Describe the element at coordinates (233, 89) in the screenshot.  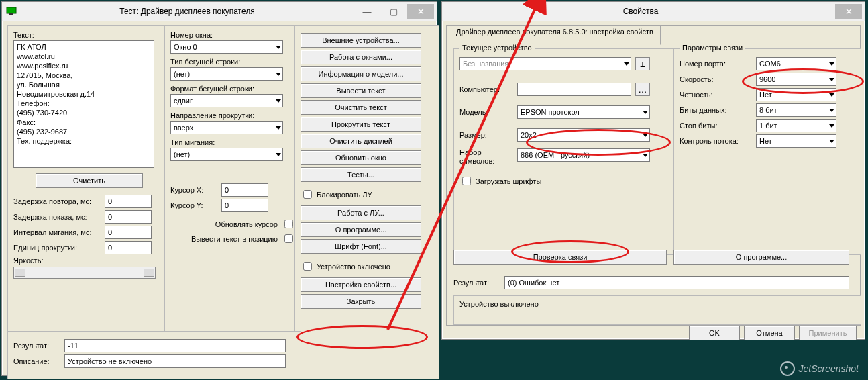
I see `marquee-fmt-label: Формат бегущей строки:` at that location.